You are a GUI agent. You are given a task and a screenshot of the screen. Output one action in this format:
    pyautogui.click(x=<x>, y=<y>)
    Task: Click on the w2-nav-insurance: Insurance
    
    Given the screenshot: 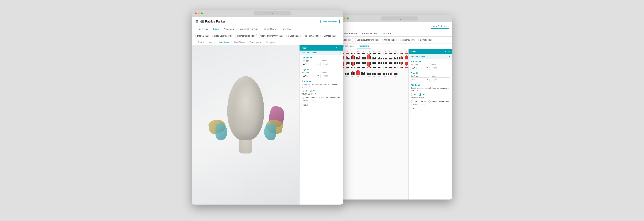 What is the action you would take?
    pyautogui.click(x=386, y=34)
    